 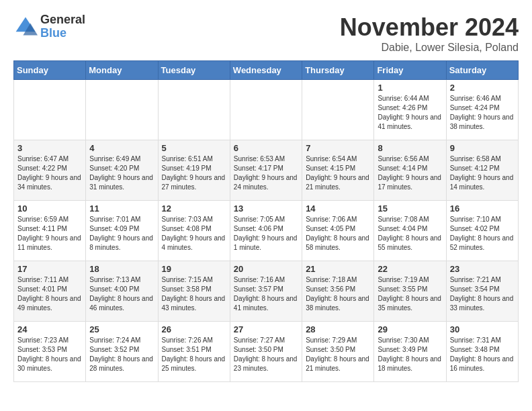 I want to click on logo: General Blue, so click(x=50, y=27).